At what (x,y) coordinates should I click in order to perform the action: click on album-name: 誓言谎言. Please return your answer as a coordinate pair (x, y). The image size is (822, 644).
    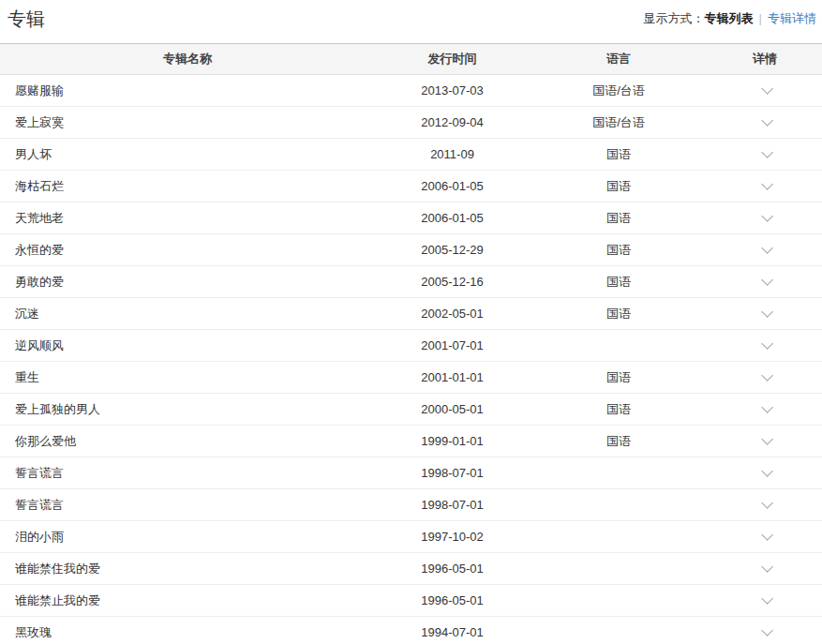
    Looking at the image, I should click on (187, 505).